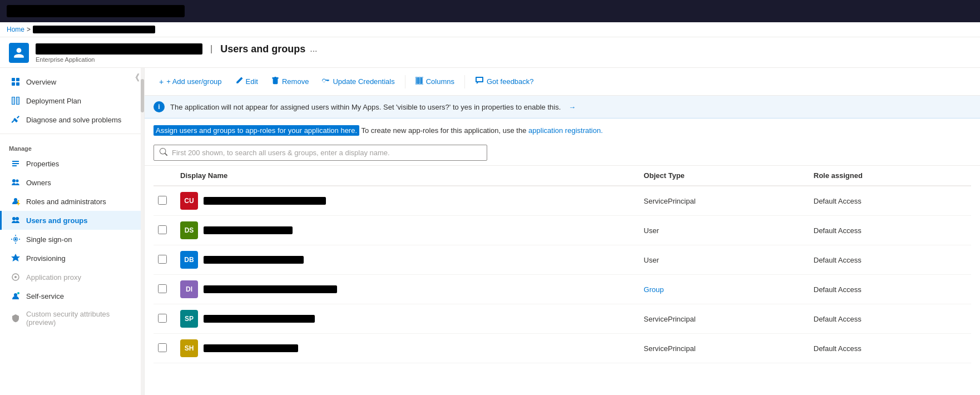 The image size is (980, 395). What do you see at coordinates (16, 29) in the screenshot?
I see `breadcrumb-home: Home` at bounding box center [16, 29].